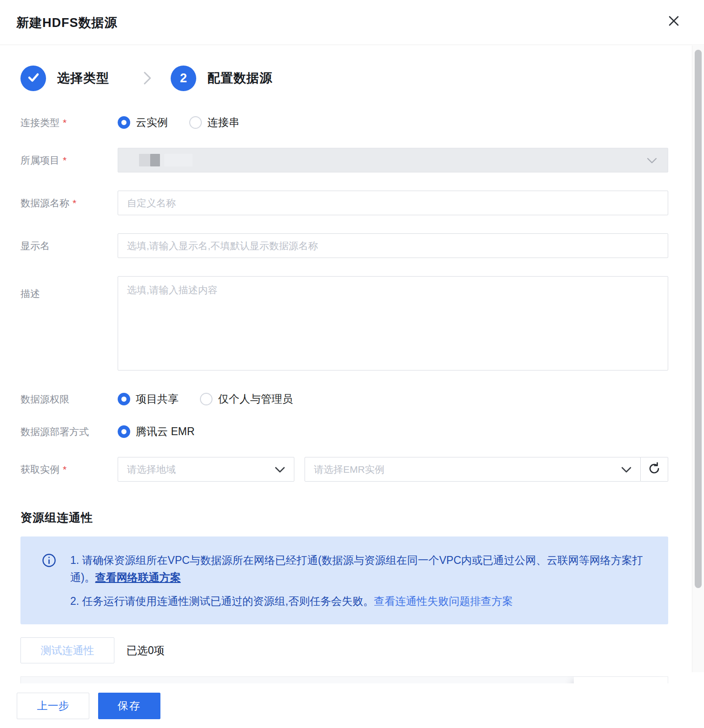  I want to click on deployment-label: 数据源部署方式, so click(69, 432).